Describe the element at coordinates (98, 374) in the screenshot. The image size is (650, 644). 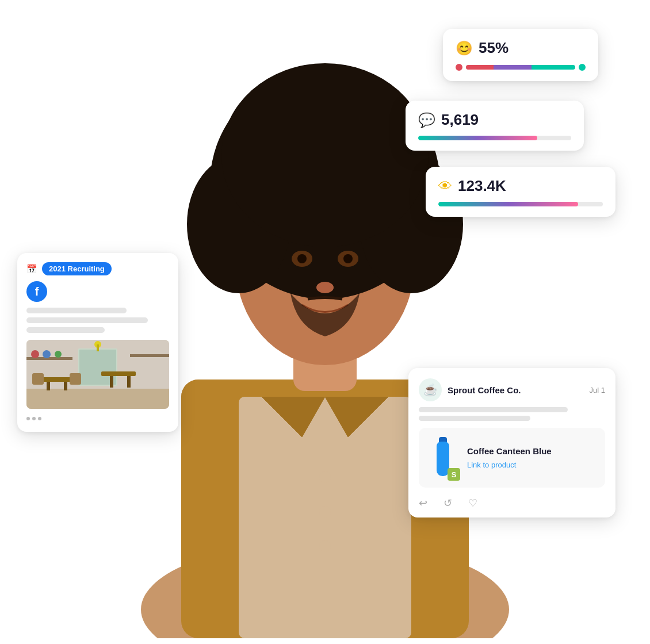
I see `fb-post-image` at that location.